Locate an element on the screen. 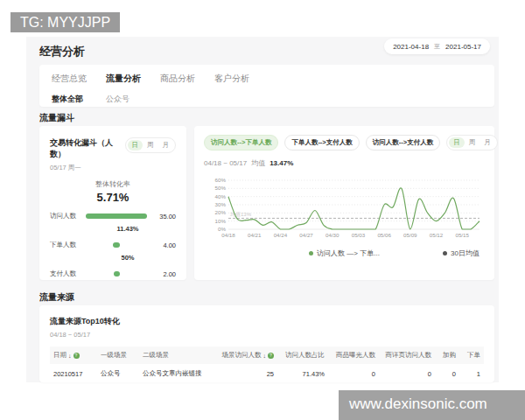 This screenshot has width=525, height=420. trend-period-toggle: 日周月 is located at coordinates (472, 143).